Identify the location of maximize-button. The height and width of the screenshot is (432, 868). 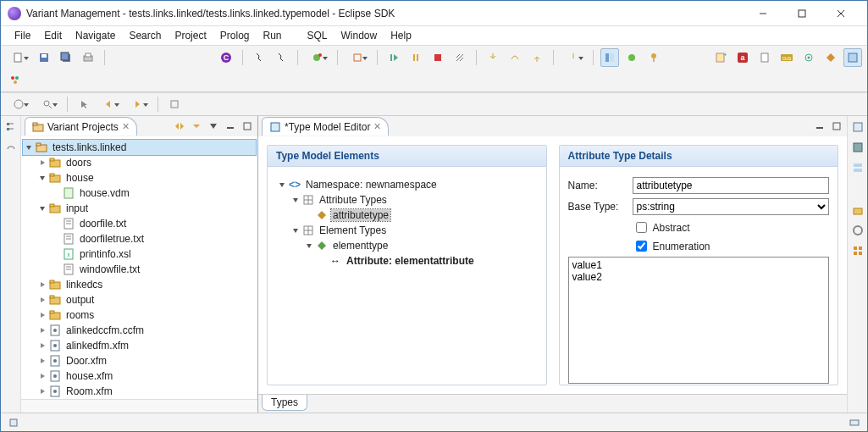
(802, 14).